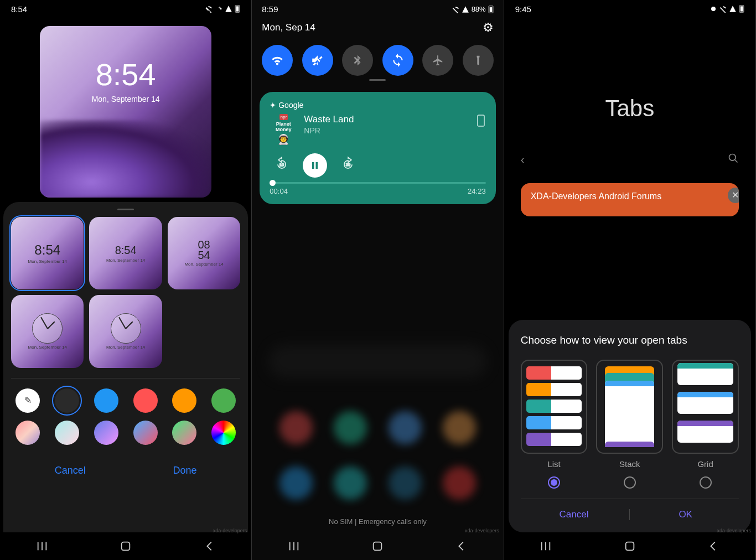 This screenshot has height=560, width=756. What do you see at coordinates (348, 165) in the screenshot?
I see `forward-30-icon: 30` at bounding box center [348, 165].